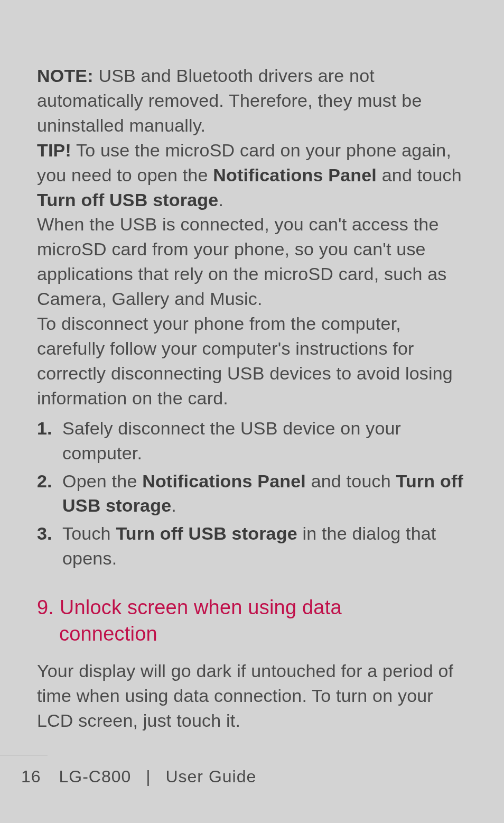 Image resolution: width=504 pixels, height=823 pixels. I want to click on note-paragraph: NOTE: USB and Bluetooth drivers are not …, so click(252, 100).